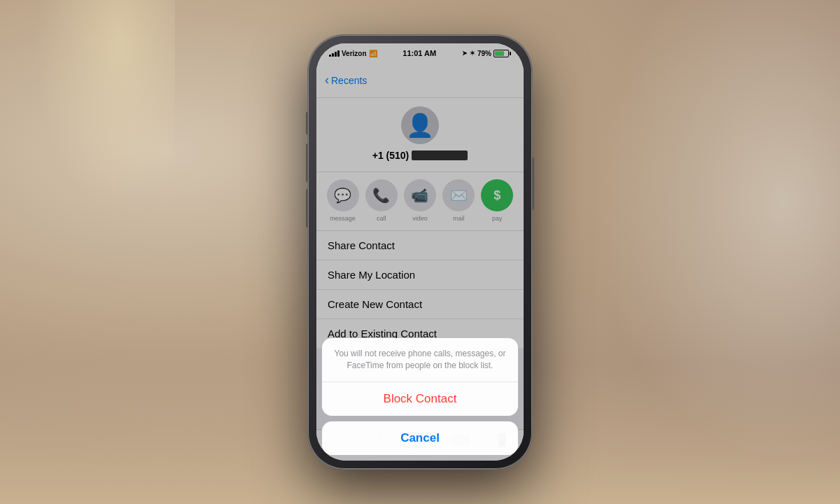 The height and width of the screenshot is (504, 840). What do you see at coordinates (105, 105) in the screenshot?
I see `bg-lamp-decoration` at bounding box center [105, 105].